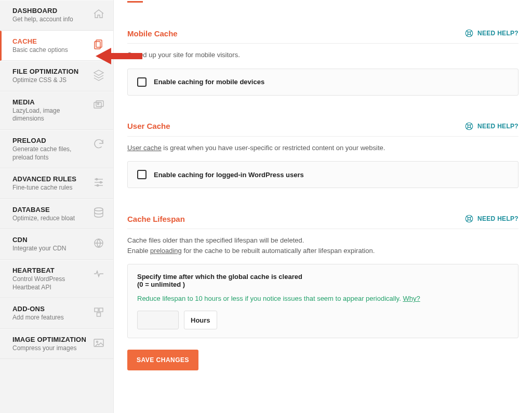 The image size is (532, 413). What do you see at coordinates (51, 309) in the screenshot?
I see `sidebar-item-title: ADD-ONS` at bounding box center [51, 309].